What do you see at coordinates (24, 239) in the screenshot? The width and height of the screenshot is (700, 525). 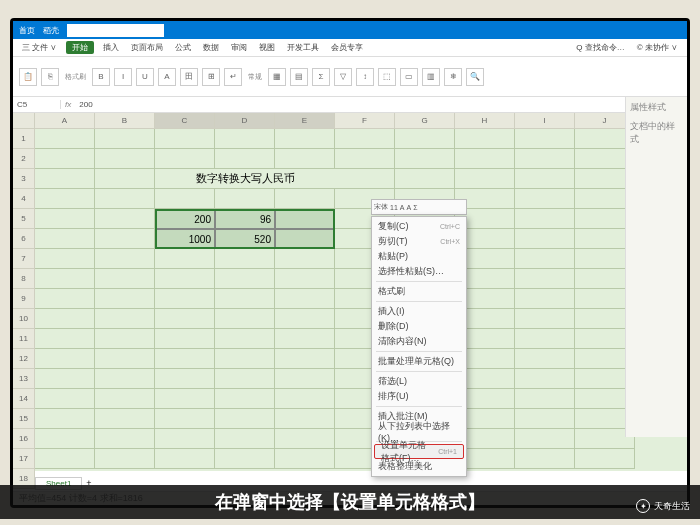 I see `row-header: 6` at bounding box center [24, 239].